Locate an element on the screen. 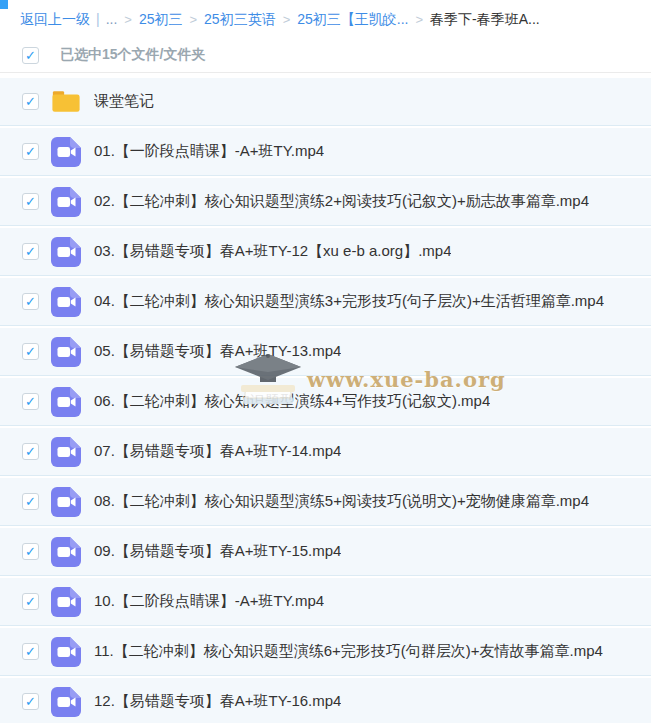  file-name: 01.【一阶段点睛课】-A+班TY.mp4 is located at coordinates (209, 152).